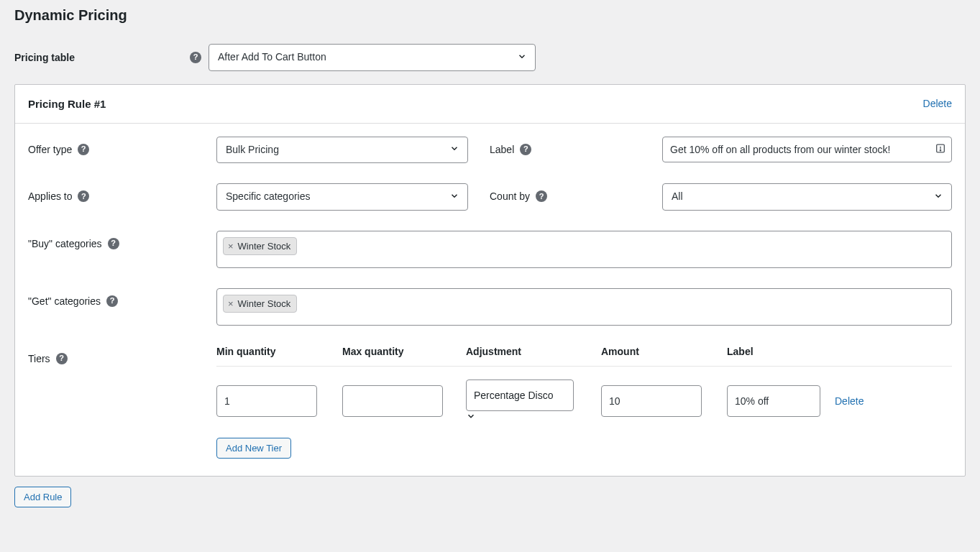 This screenshot has width=980, height=552. Describe the element at coordinates (938, 104) in the screenshot. I see `delete-rule-link: Delete` at that location.